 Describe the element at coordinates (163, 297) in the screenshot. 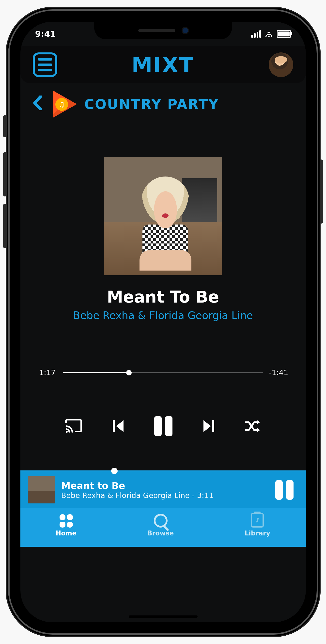

I see `song-title: Meant To Be` at that location.